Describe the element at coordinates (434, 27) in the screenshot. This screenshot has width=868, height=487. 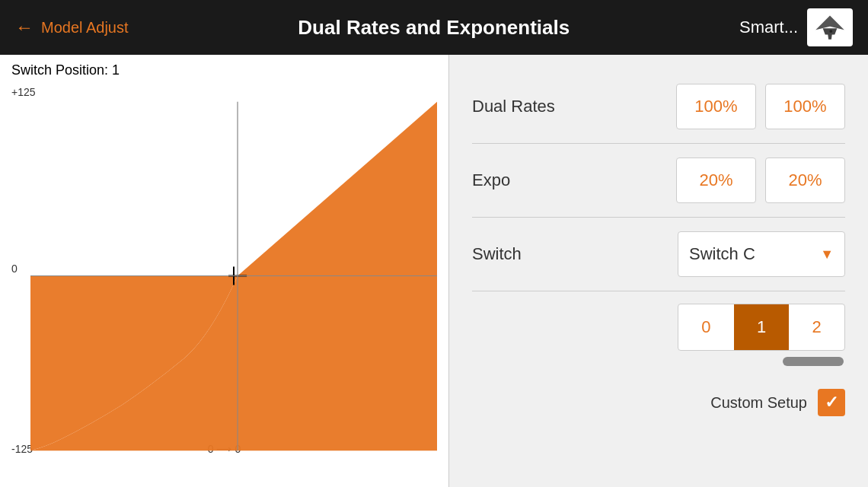
I see `header: ← Model Adjust Dual Rates and Exponentia…` at that location.